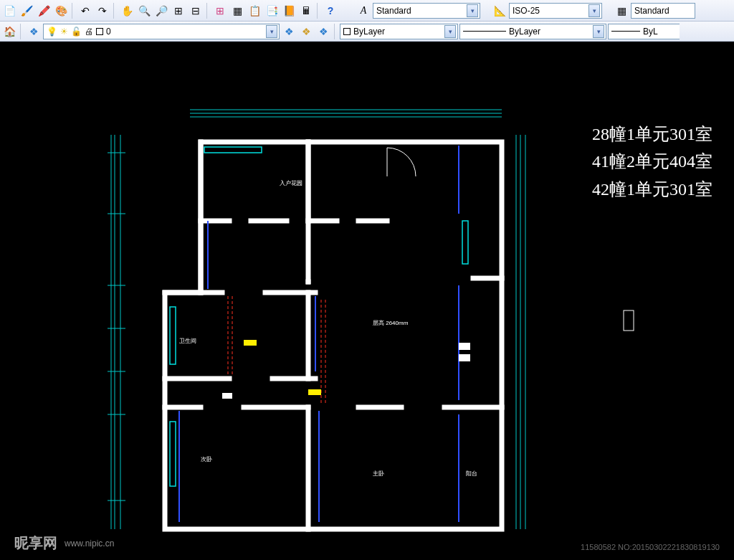 The height and width of the screenshot is (560, 734). Describe the element at coordinates (76, 32) in the screenshot. I see `lock-icon: 🔓` at that location.